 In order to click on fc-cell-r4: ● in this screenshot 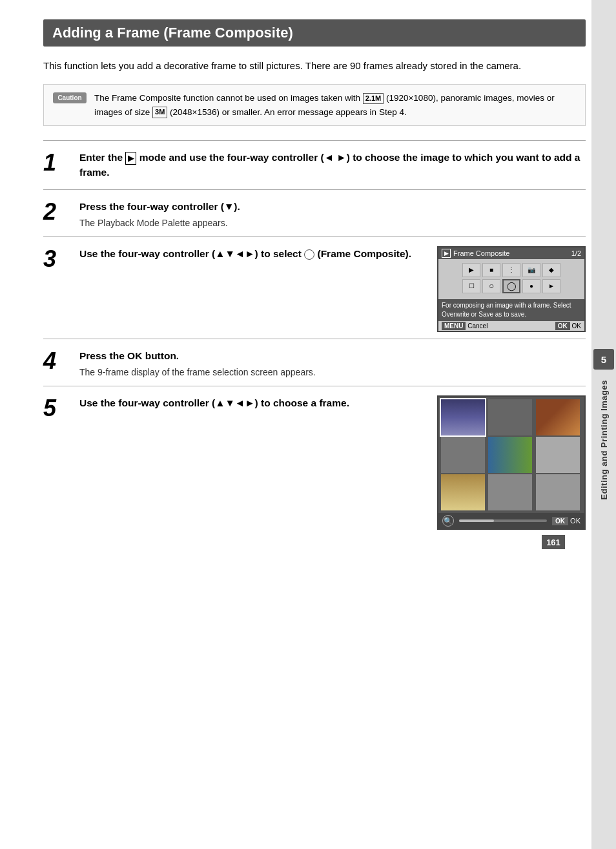, I will do `click(531, 286)`.